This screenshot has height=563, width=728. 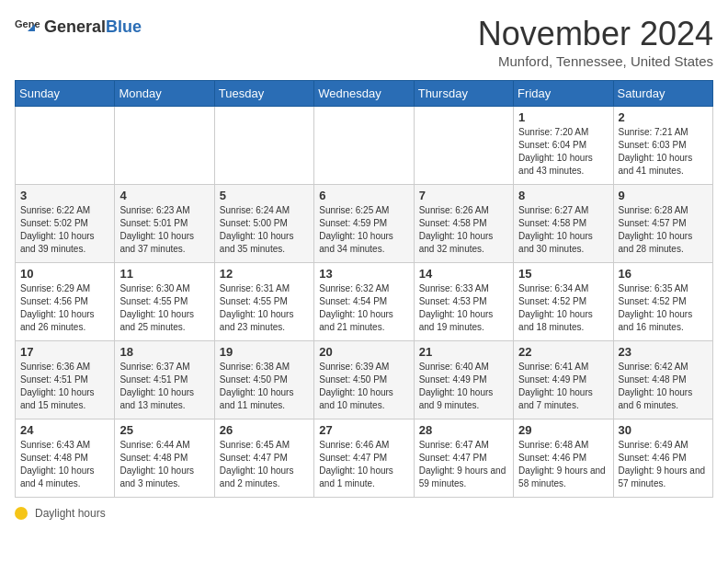 What do you see at coordinates (596, 34) in the screenshot?
I see `month-title: November 2024` at bounding box center [596, 34].